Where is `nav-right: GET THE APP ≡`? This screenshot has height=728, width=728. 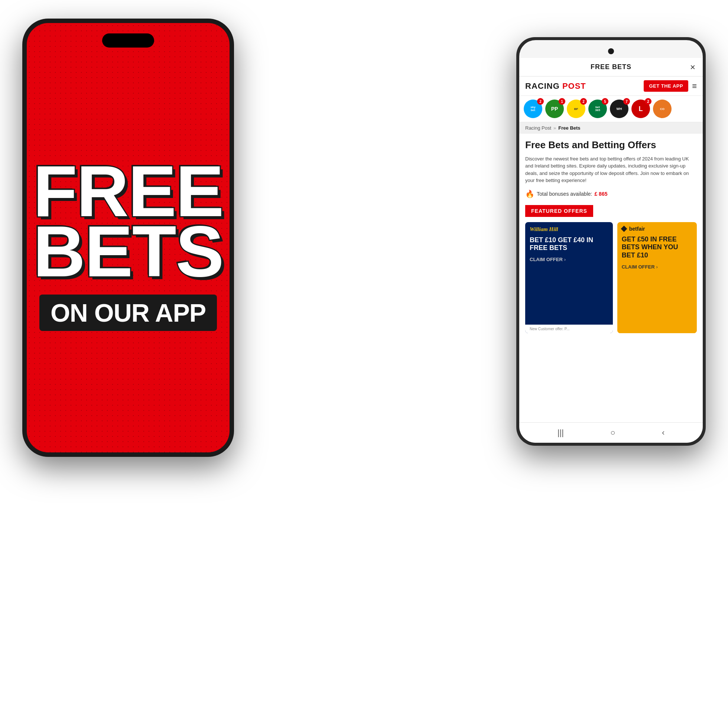 nav-right: GET THE APP ≡ is located at coordinates (670, 86).